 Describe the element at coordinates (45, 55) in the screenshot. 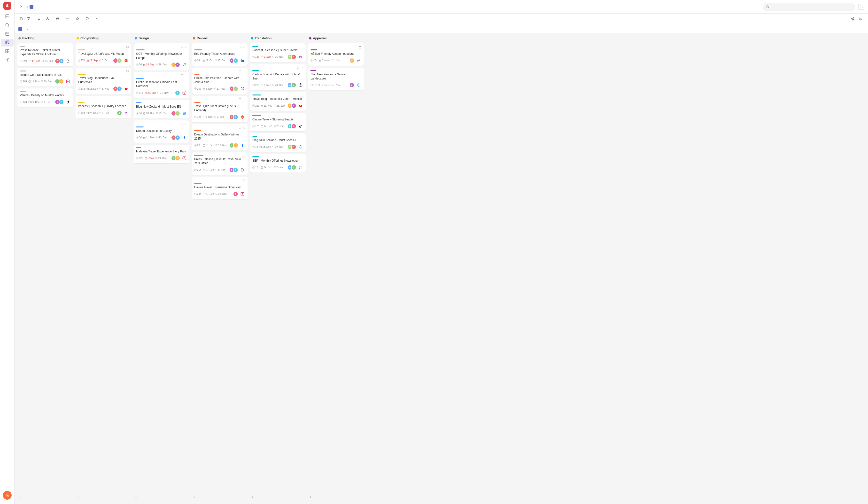

I see `card: Press Release | TakeOff Travel Expands I…` at that location.